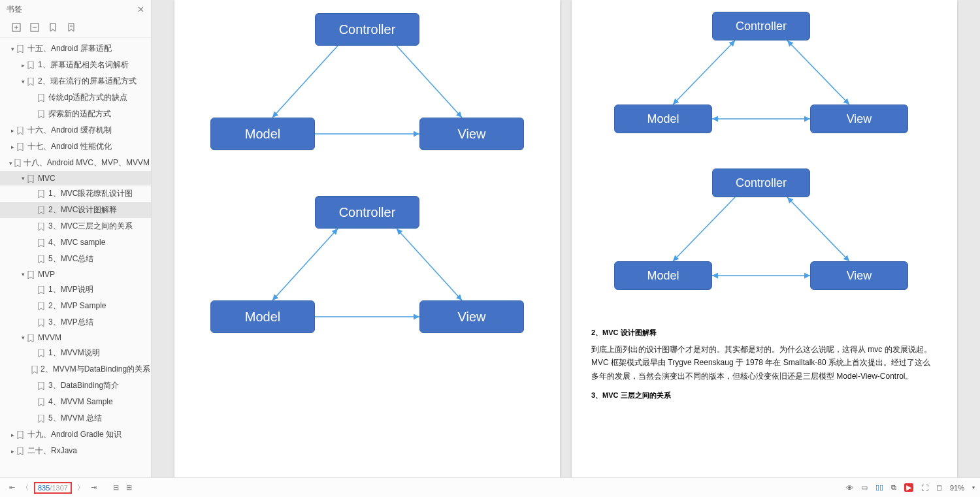  Describe the element at coordinates (879, 487) in the screenshot. I see `two-page-icon: ▯▯` at that location.